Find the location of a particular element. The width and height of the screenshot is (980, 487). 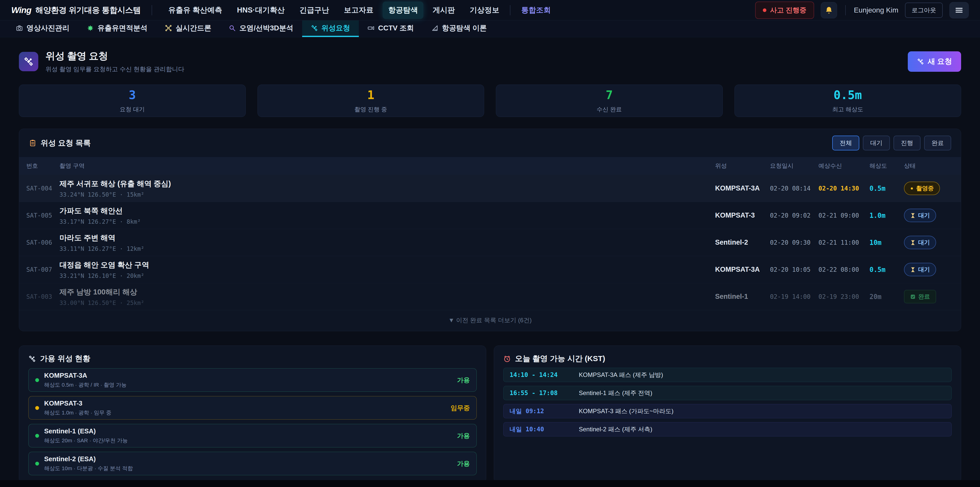

expected-at: 02-19 23:00 is located at coordinates (844, 297).